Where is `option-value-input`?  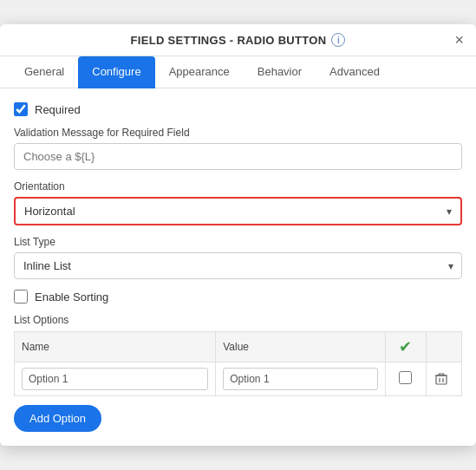 option-value-input is located at coordinates (300, 379).